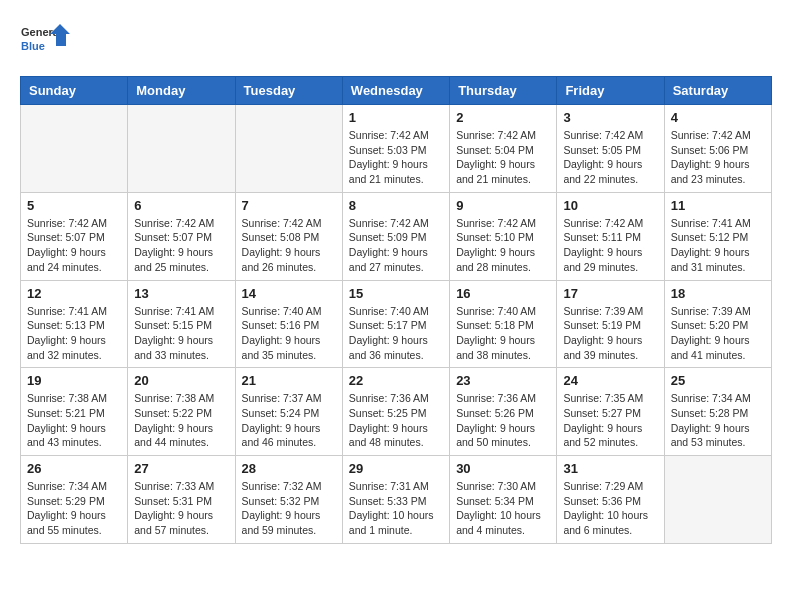 The image size is (792, 612). I want to click on day-detail: Sunrise: 7:34 AM Sunset: 5:29 PM Dayligh…, so click(74, 508).